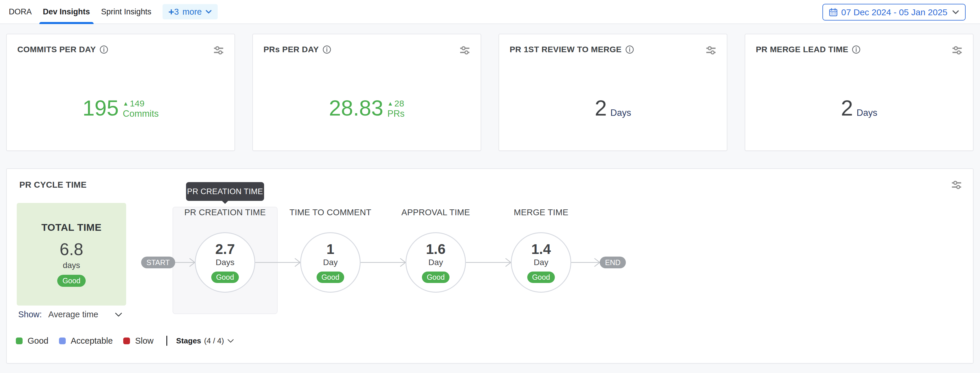 This screenshot has width=980, height=373. What do you see at coordinates (158, 262) in the screenshot?
I see `flow-start-pill: START` at bounding box center [158, 262].